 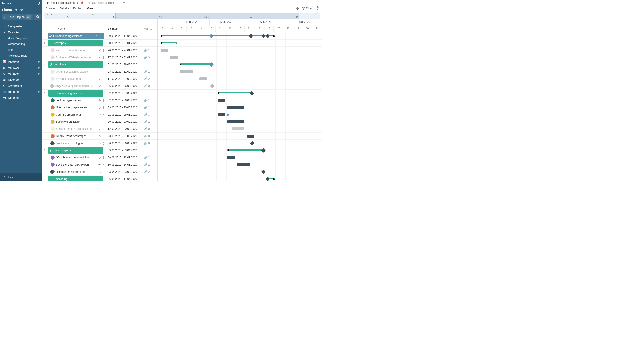 What do you see at coordinates (89, 3) in the screenshot?
I see `star-icon: ☆` at bounding box center [89, 3].